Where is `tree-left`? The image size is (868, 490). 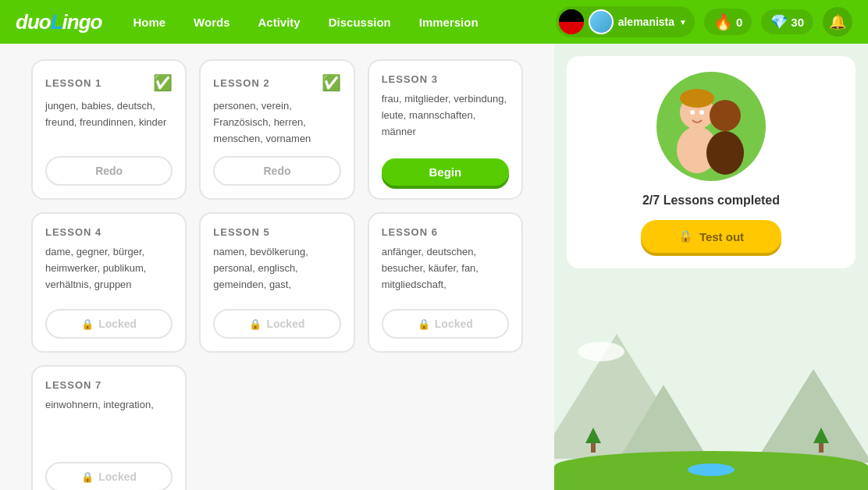
tree-left is located at coordinates (593, 440).